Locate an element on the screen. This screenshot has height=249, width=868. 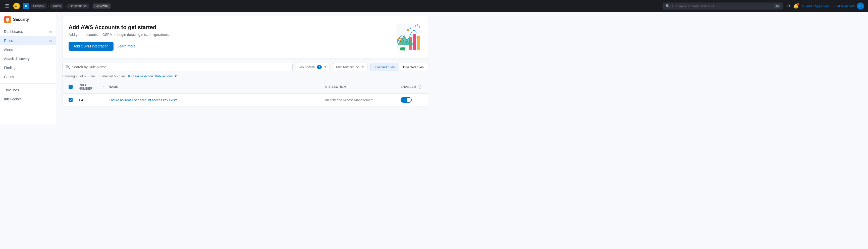
rule-number-filter-label: Rule Number is located at coordinates (345, 67).